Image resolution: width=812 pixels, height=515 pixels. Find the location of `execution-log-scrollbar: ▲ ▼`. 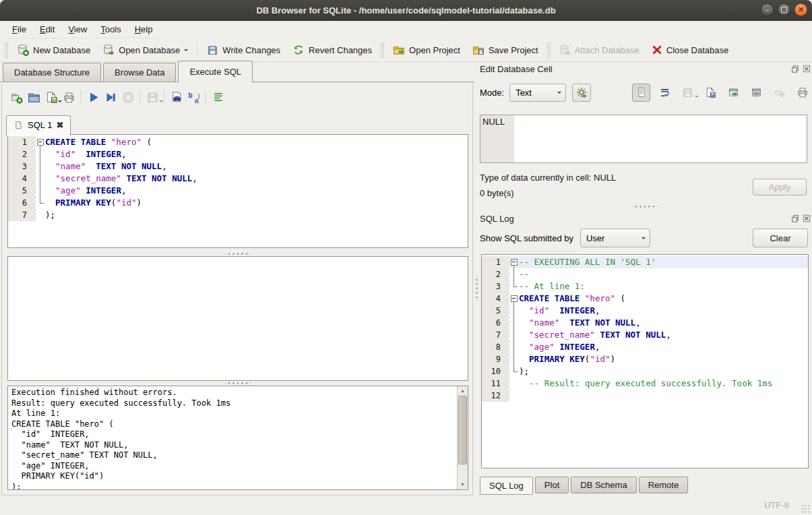

execution-log-scrollbar: ▲ ▼ is located at coordinates (462, 438).